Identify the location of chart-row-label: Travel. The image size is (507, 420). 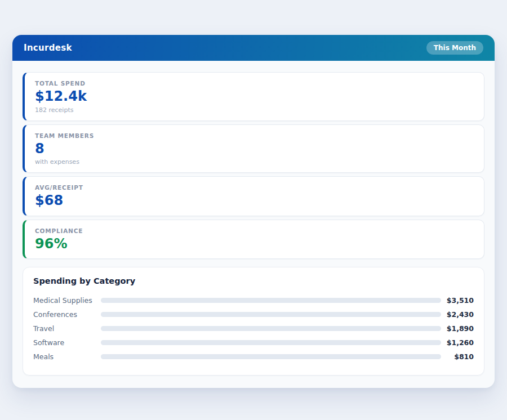
(67, 329).